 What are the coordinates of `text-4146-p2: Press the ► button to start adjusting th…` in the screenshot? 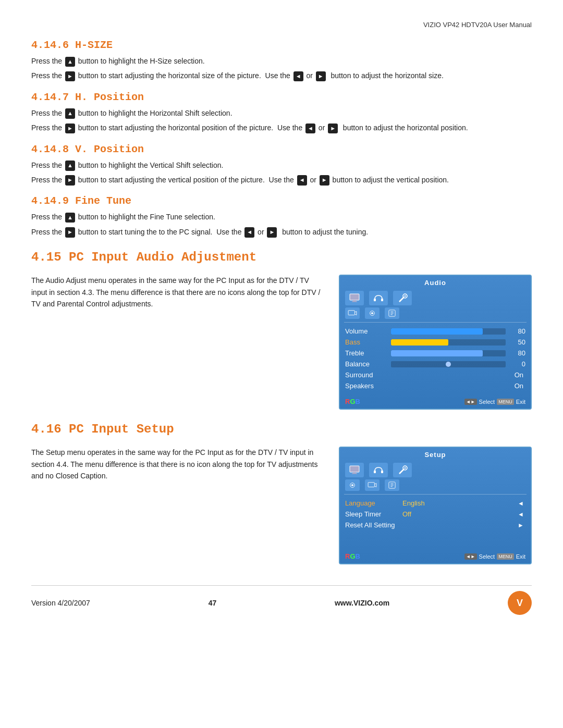 It's located at (282, 76).